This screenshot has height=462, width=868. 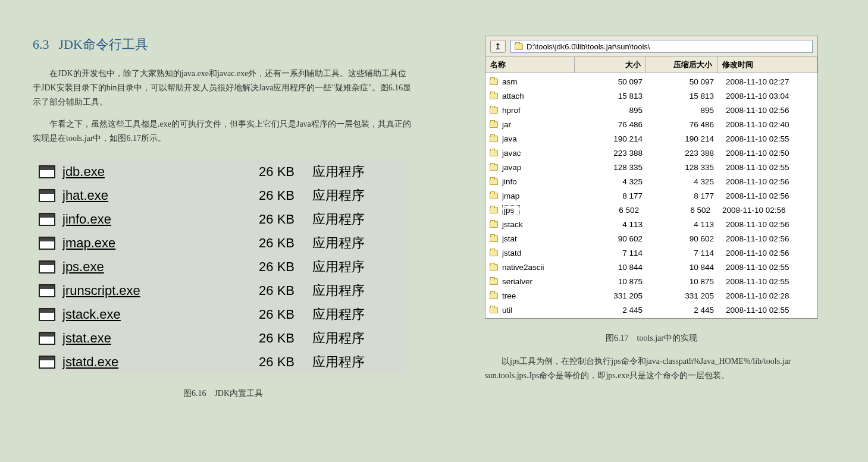 I want to click on exe-list-item: jrunscript.exe26 KB应用程序, so click(x=223, y=291).